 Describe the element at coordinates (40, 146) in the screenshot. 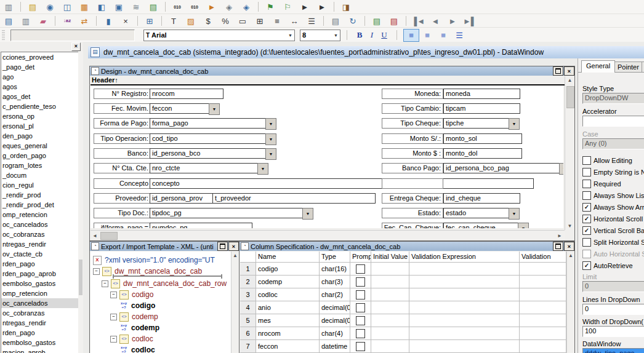

I see `list-item: eques_general` at that location.